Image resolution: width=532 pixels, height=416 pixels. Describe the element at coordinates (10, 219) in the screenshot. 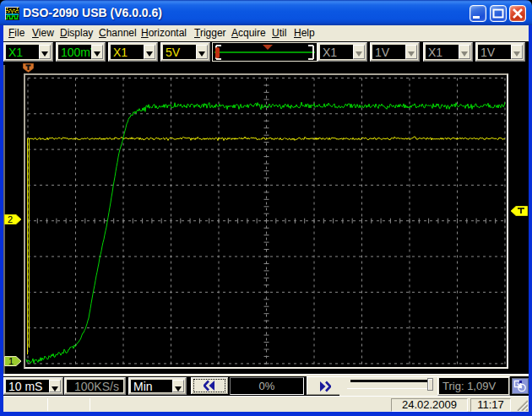

I see `svg-text: 2` at that location.